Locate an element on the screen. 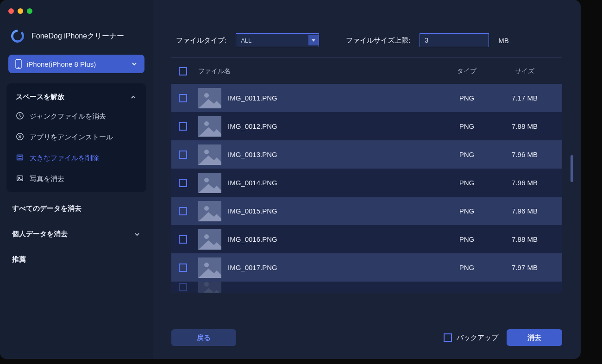 The width and height of the screenshot is (602, 364). sidebar-item-label: すべてのデータを消去 is located at coordinates (47, 208).